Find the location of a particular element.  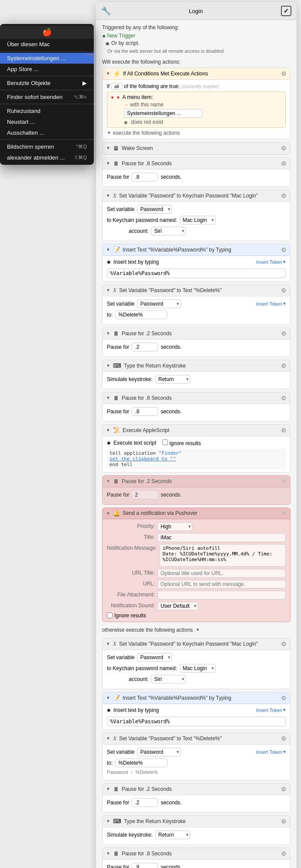

pause5-gear: ⚙ is located at coordinates (284, 854).